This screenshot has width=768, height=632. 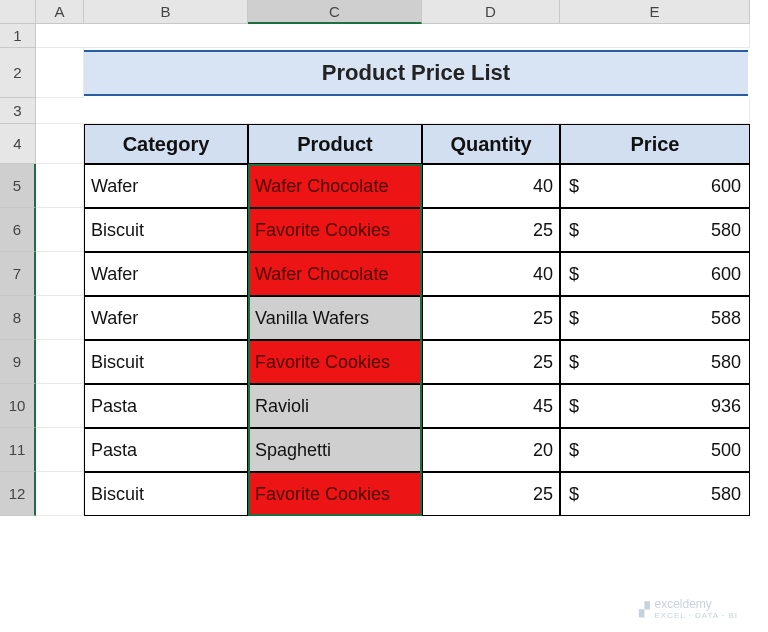 What do you see at coordinates (18, 450) in the screenshot?
I see `row-header-11: 11` at bounding box center [18, 450].